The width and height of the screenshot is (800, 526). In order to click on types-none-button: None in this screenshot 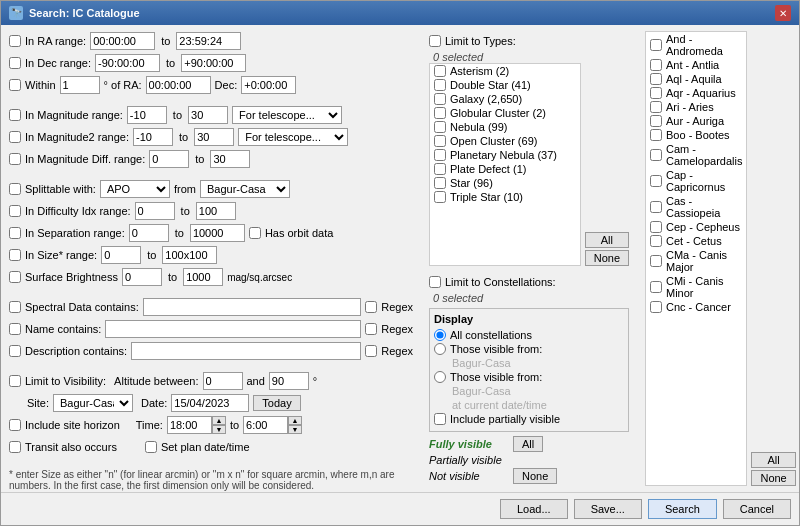, I will do `click(607, 258)`.